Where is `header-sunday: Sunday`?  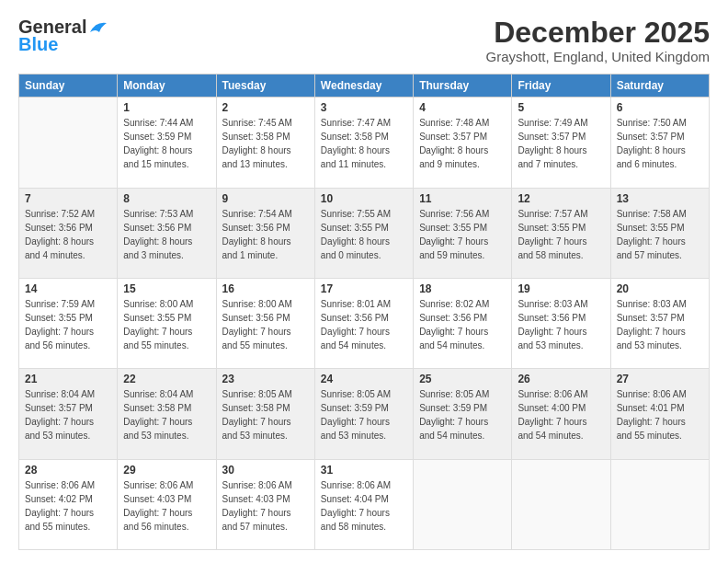 header-sunday: Sunday is located at coordinates (68, 86).